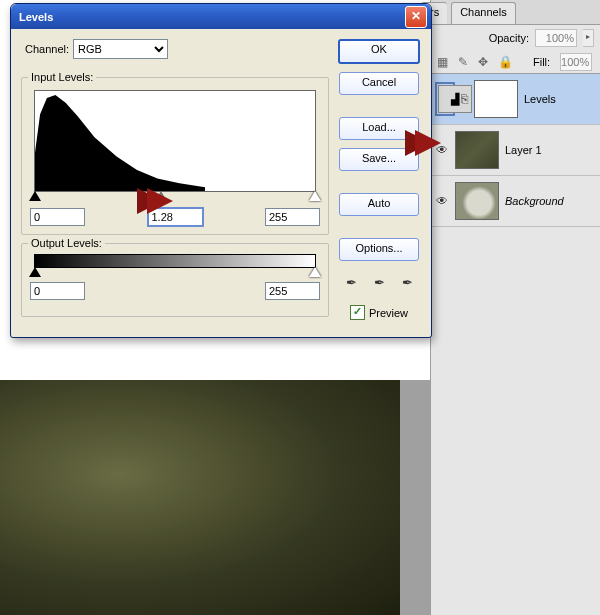  What do you see at coordinates (175, 141) in the screenshot?
I see `histogram` at bounding box center [175, 141].